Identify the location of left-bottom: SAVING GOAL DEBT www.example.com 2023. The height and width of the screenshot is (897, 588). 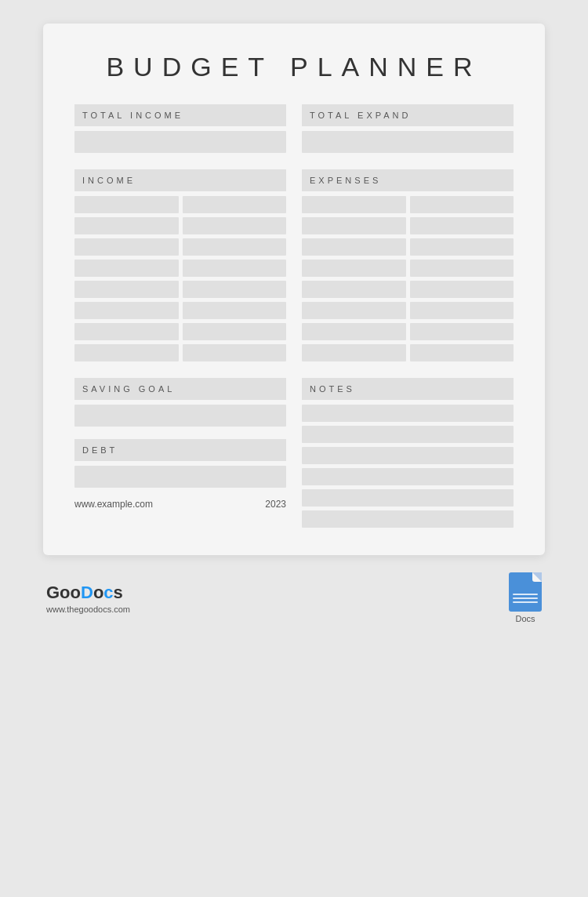
(180, 455).